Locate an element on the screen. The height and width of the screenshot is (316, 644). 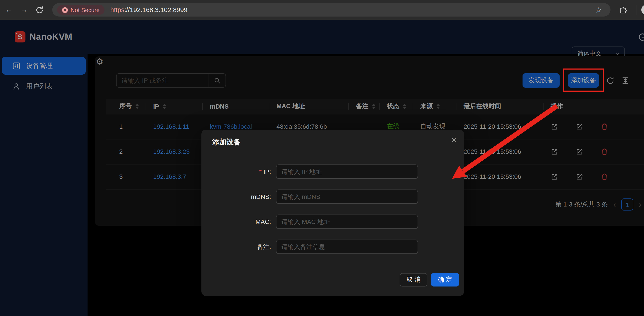
cancel-button: 取 消 is located at coordinates (414, 280).